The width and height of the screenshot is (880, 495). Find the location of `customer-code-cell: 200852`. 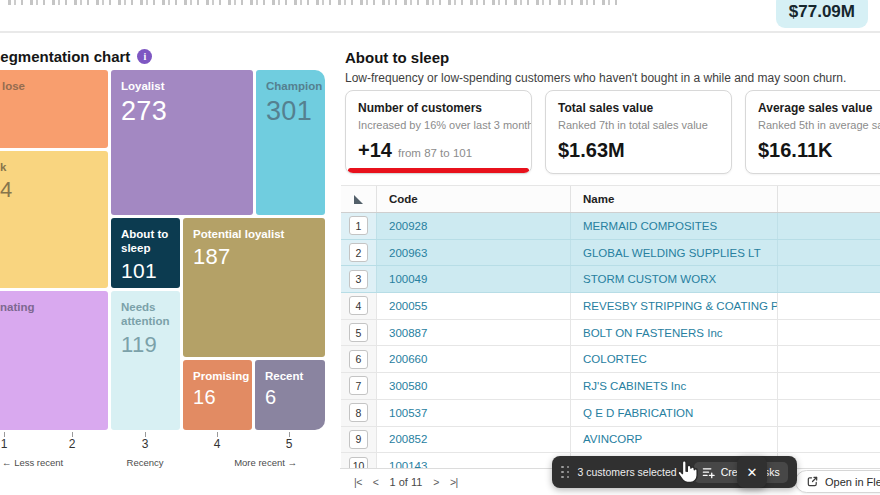

customer-code-cell: 200852 is located at coordinates (474, 440).